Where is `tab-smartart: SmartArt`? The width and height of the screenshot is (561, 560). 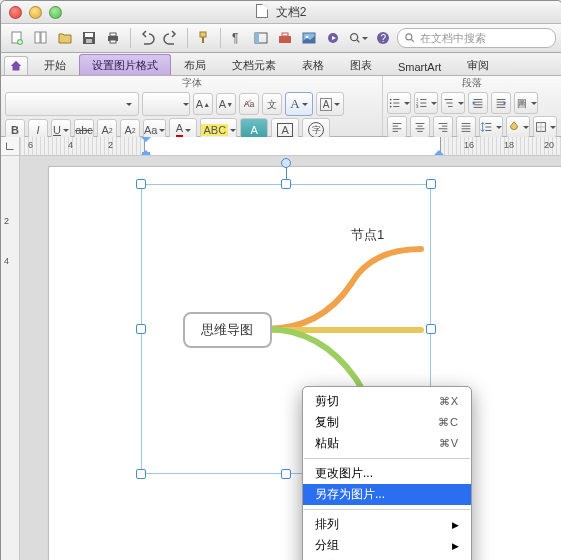
tab-smartart: SmartArt is located at coordinates (420, 66).